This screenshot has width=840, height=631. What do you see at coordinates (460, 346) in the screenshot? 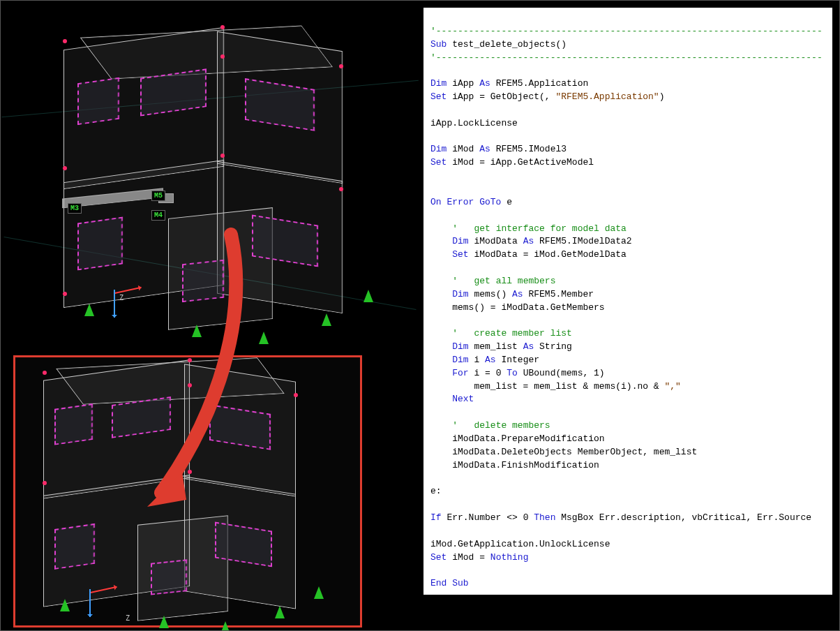
I see `kw-dim5: Dim` at bounding box center [460, 346].